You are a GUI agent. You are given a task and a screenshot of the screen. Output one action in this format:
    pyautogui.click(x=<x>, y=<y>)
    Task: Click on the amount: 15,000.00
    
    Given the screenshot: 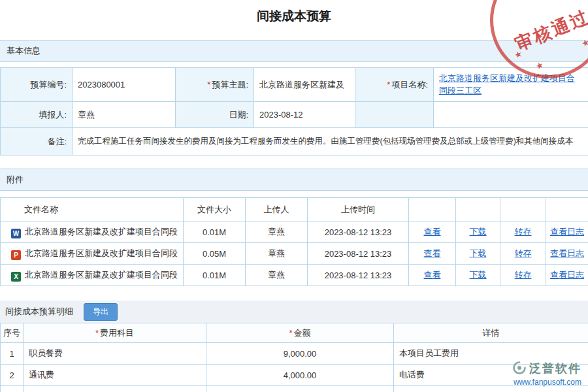 What is the action you would take?
    pyautogui.click(x=301, y=389)
    